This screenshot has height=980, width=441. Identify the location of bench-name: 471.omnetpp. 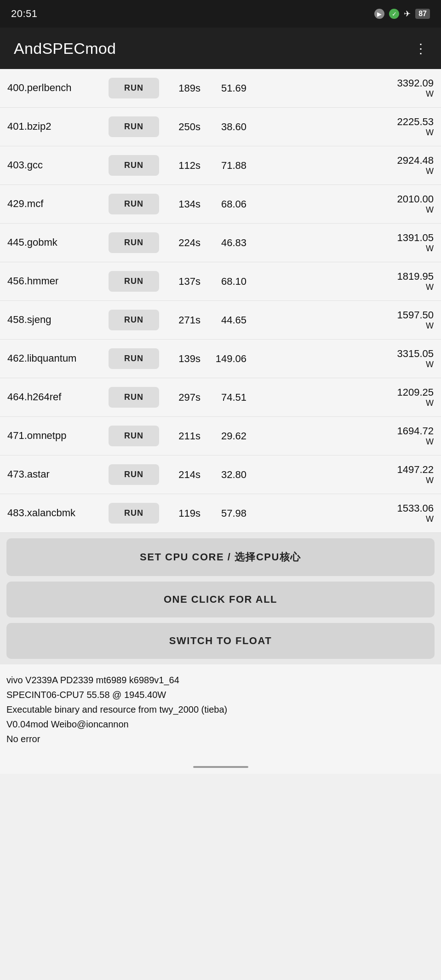
(58, 436).